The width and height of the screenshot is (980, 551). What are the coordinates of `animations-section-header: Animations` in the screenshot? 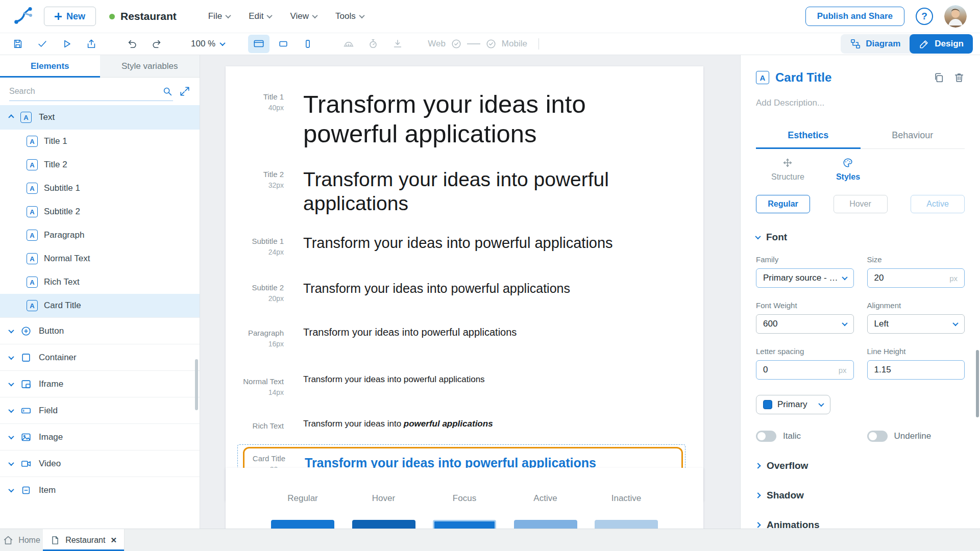 It's located at (861, 525).